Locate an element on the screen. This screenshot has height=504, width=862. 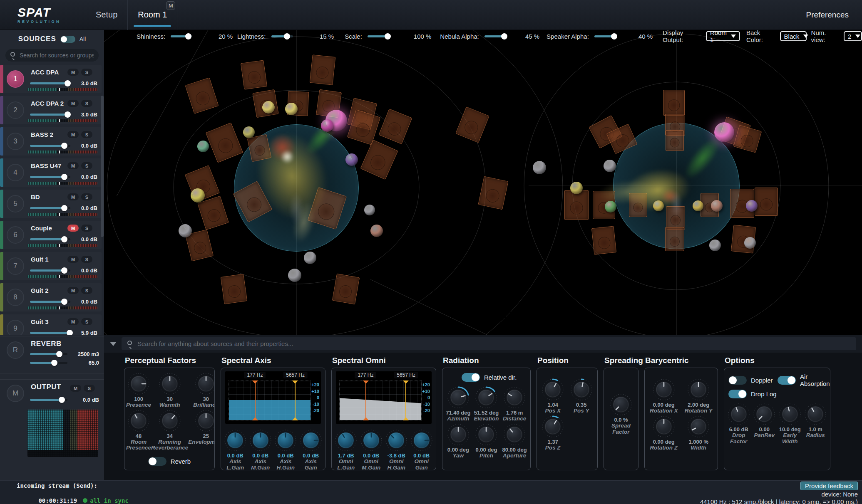
shininess--slider is located at coordinates (181, 37).